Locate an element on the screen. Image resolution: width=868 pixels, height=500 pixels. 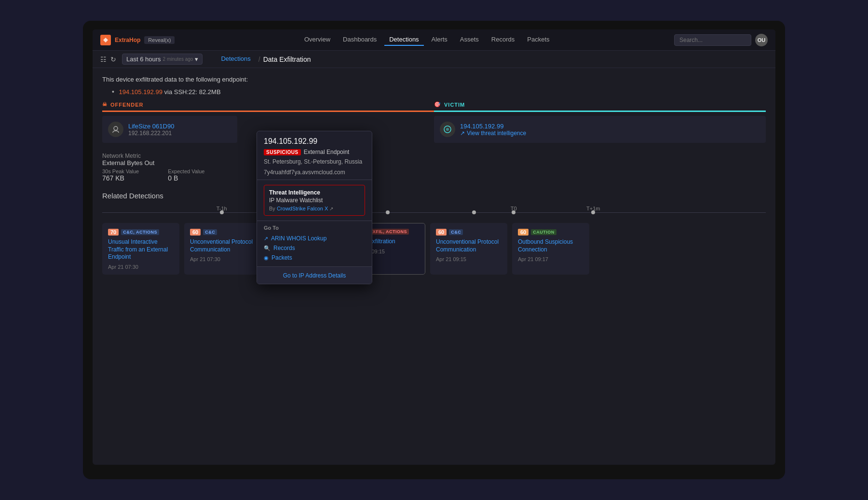
skull-icon: ☠ is located at coordinates (105, 104).